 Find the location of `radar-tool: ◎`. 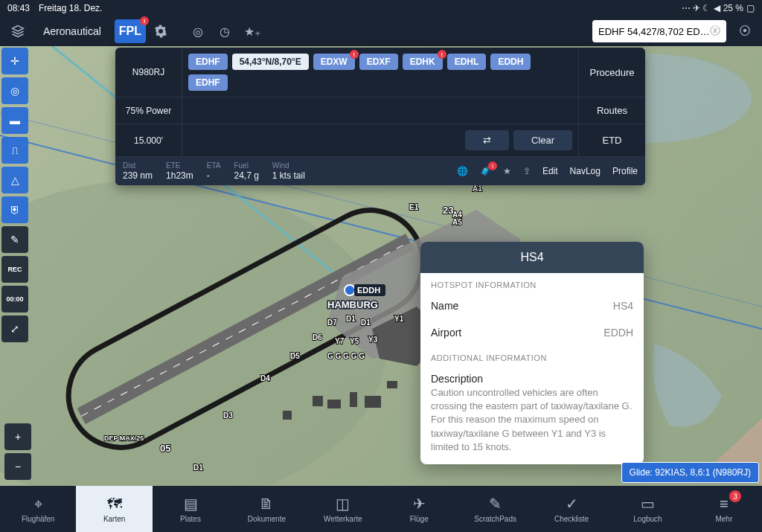

radar-tool: ◎ is located at coordinates (15, 91).